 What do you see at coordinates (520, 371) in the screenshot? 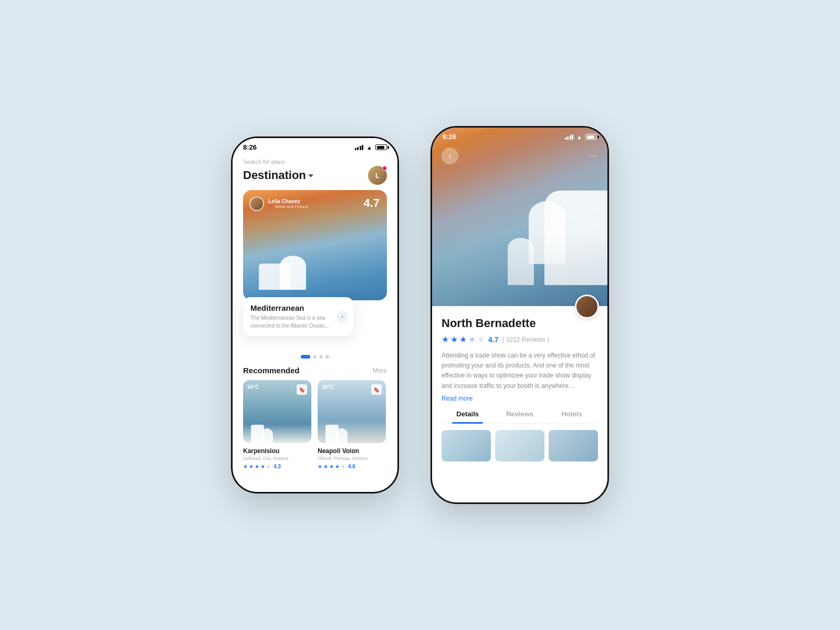
I see `place-description: Attending a trade show can be a very eff…` at bounding box center [520, 371].